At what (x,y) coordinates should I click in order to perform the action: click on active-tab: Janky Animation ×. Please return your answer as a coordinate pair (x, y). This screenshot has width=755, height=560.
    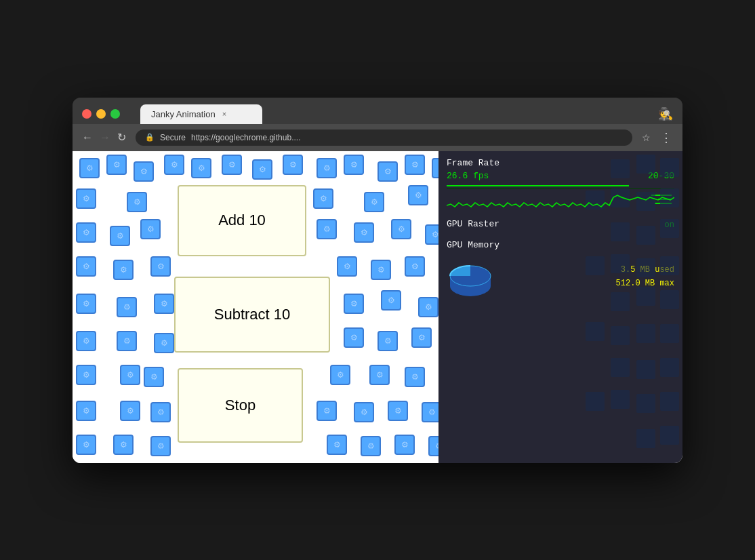
    Looking at the image, I should click on (201, 114).